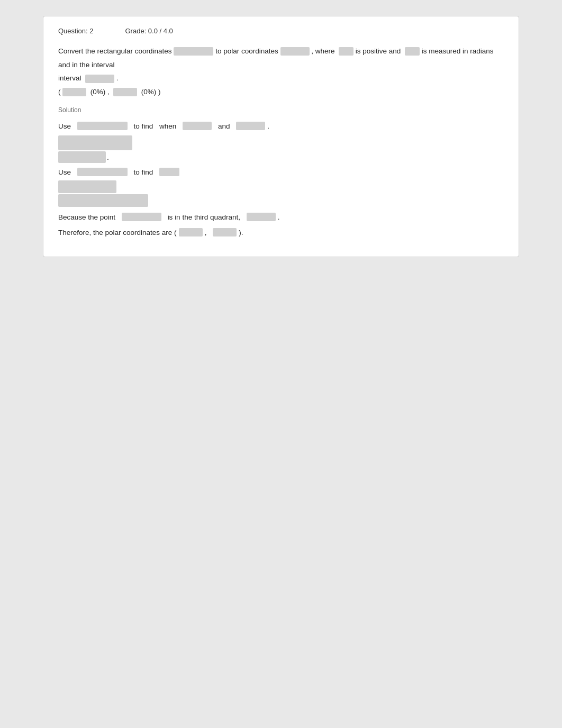 This screenshot has height=728, width=562. I want to click on theta-var, so click(412, 51).